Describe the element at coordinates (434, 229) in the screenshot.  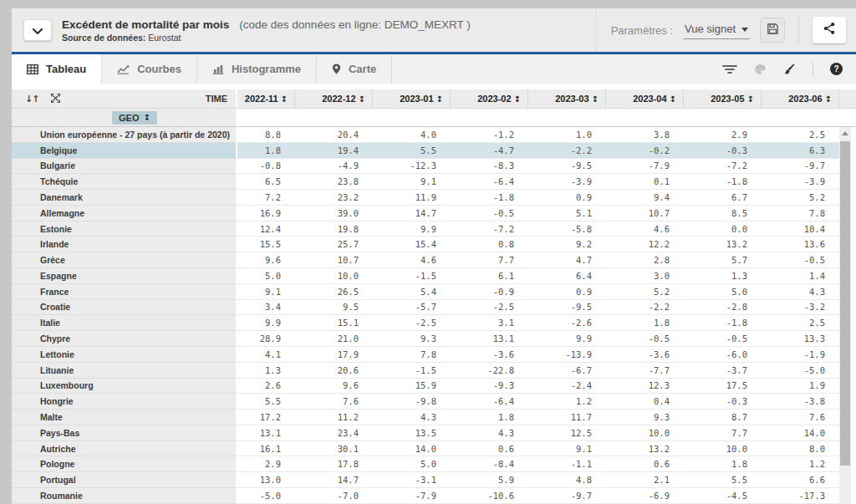
I see `table-row: Estonie12.419.89.9-7.2-5.84.60.010.4` at that location.